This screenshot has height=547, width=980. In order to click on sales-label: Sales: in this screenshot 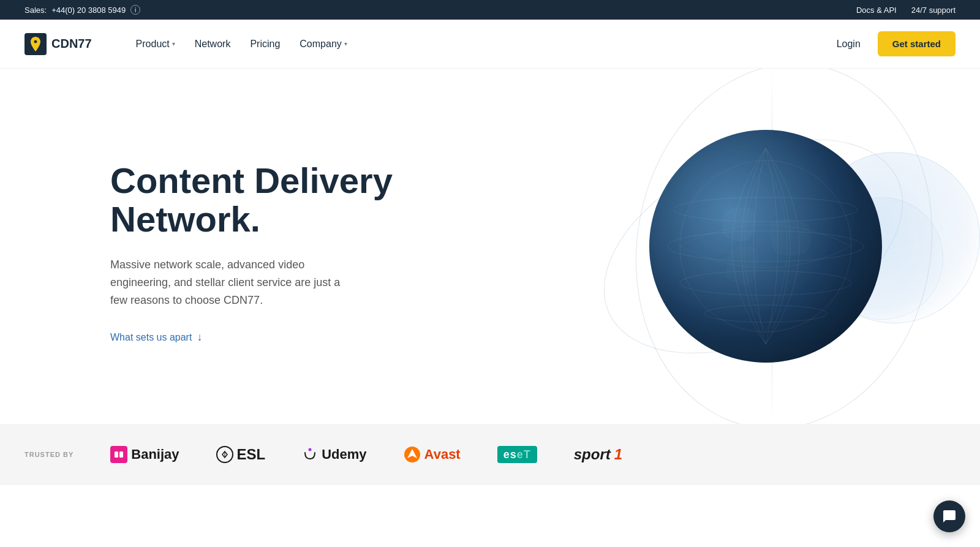, I will do `click(36, 10)`.